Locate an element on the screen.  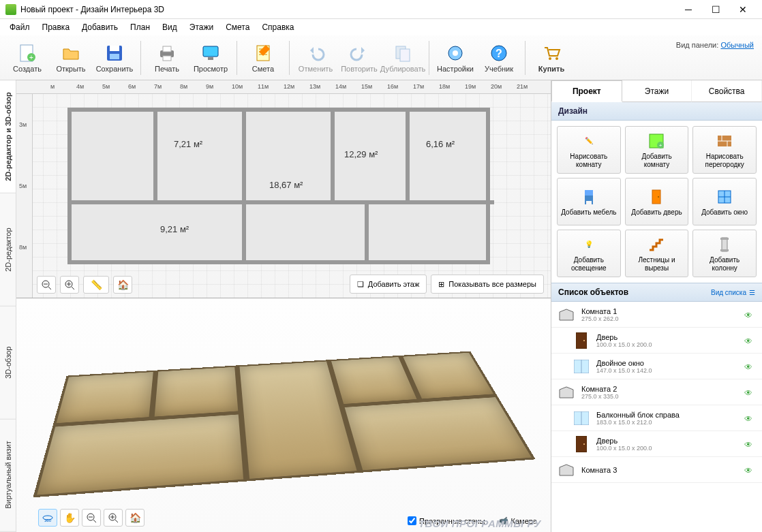
app-icon is located at coordinates (11, 10).